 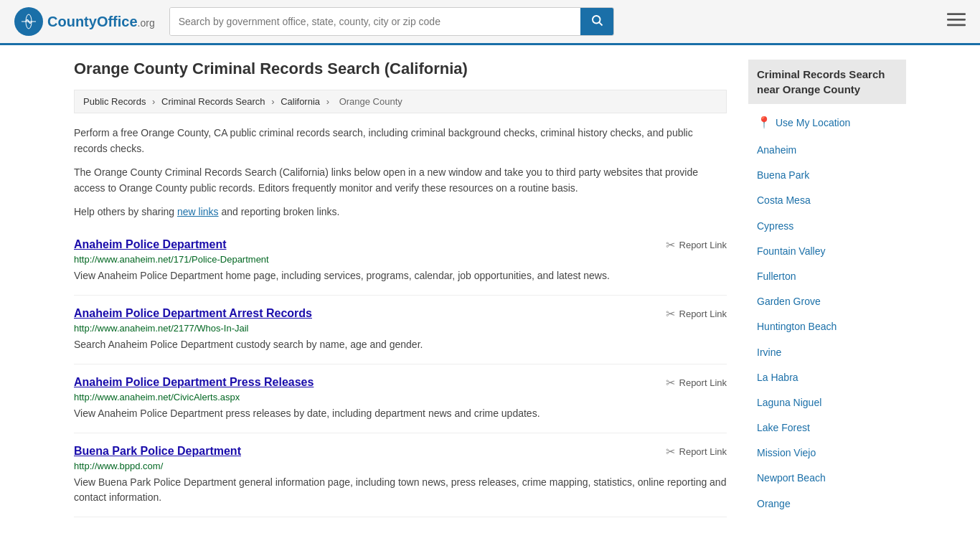 I want to click on result-desc-0: View Anaheim Police Department home page…, so click(x=400, y=276).